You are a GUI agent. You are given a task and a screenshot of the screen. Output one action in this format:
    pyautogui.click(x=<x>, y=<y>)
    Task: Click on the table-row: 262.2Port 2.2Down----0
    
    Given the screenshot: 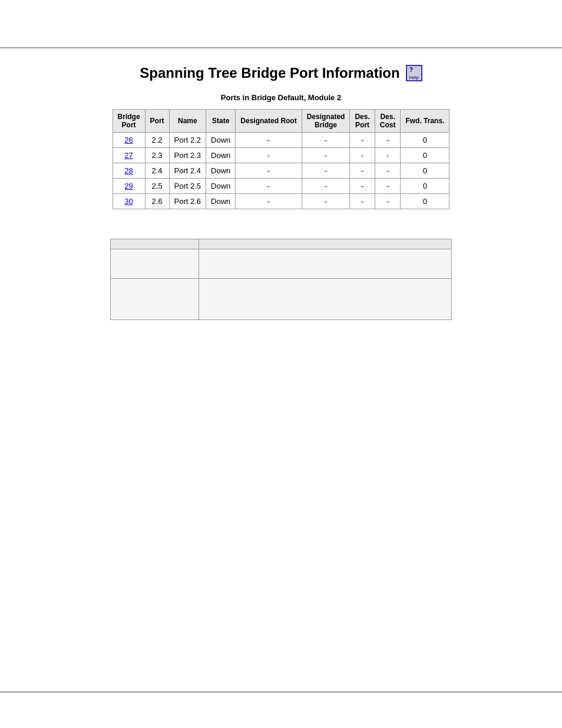 What is the action you would take?
    pyautogui.click(x=281, y=140)
    